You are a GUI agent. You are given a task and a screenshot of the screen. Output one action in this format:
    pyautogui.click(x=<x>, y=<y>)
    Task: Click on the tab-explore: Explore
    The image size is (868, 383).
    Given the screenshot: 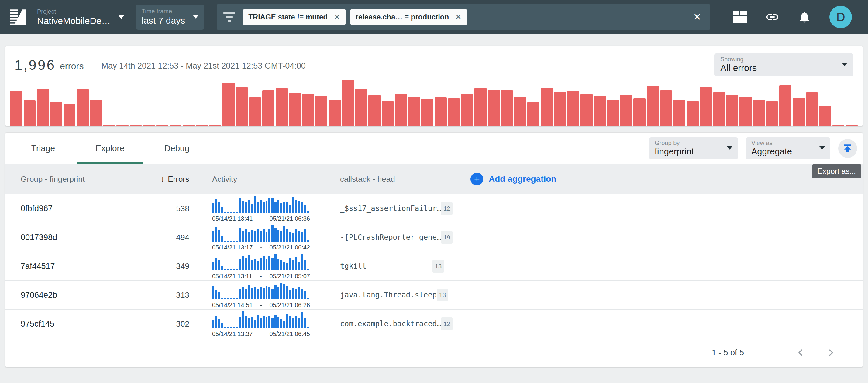 What is the action you would take?
    pyautogui.click(x=110, y=148)
    